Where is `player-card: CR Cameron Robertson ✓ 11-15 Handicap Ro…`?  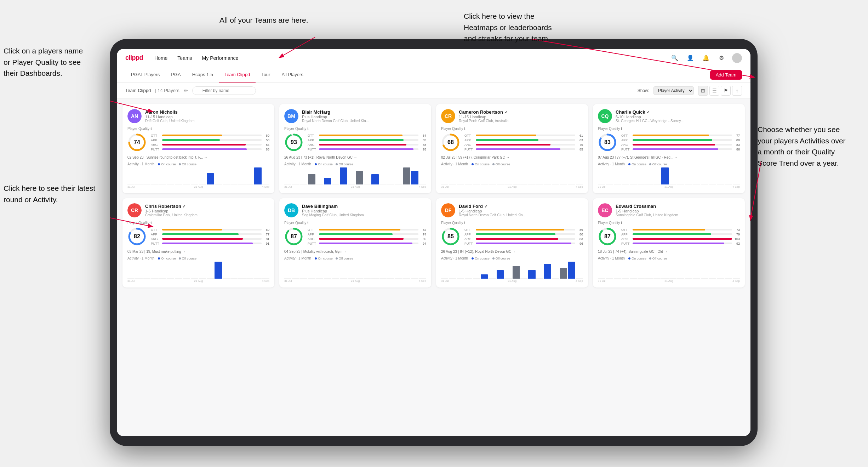
player-card: CR Cameron Robertson ✓ 11-15 Handicap Ro… is located at coordinates (512, 149).